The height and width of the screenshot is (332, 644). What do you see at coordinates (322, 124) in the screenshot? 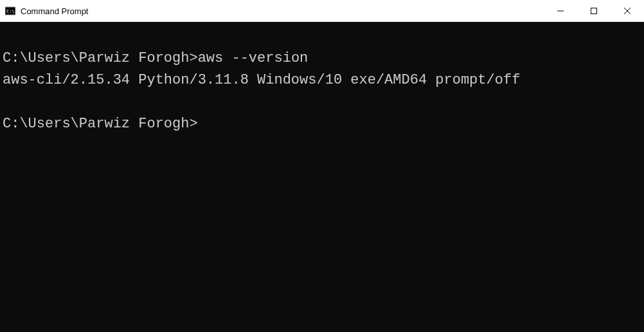
I see `current-prompt-line: C:\Users\Parwiz Forogh>` at bounding box center [322, 124].